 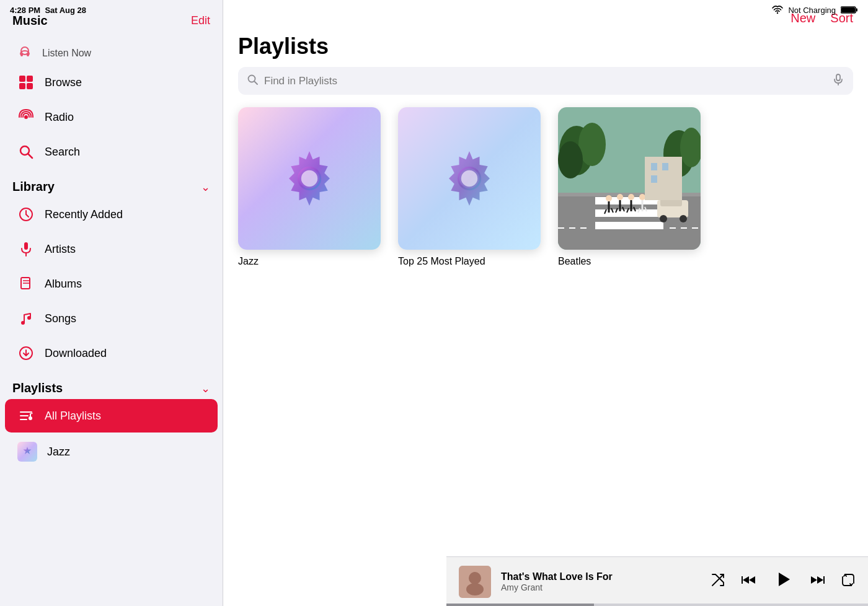 I want to click on search-bar-icon, so click(x=252, y=81).